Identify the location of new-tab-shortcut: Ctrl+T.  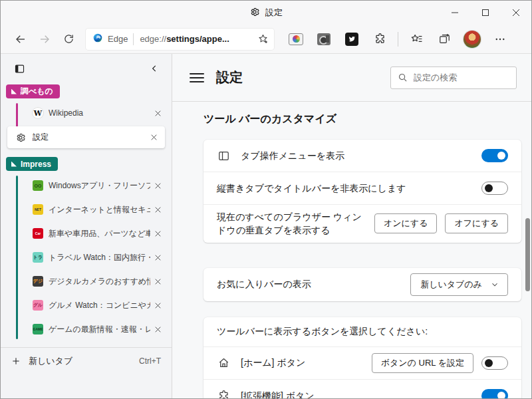
(150, 361).